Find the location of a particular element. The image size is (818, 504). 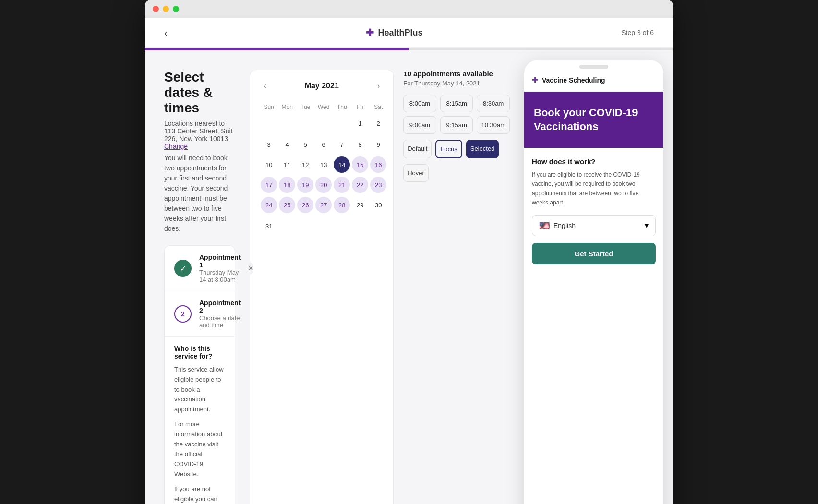

page-description: You will need to book two appointments f… is located at coordinates (200, 193).